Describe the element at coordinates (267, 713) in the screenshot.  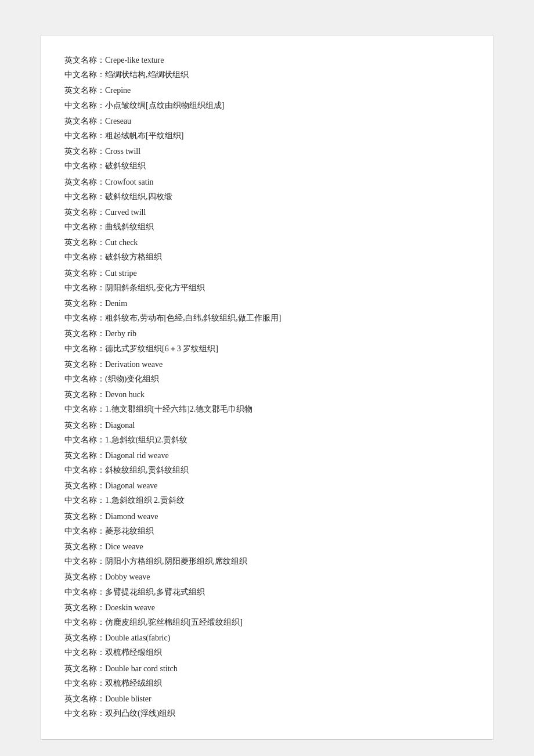
I see `zh-row-21: 中文名称：双列凸纹(浮线)组织` at that location.